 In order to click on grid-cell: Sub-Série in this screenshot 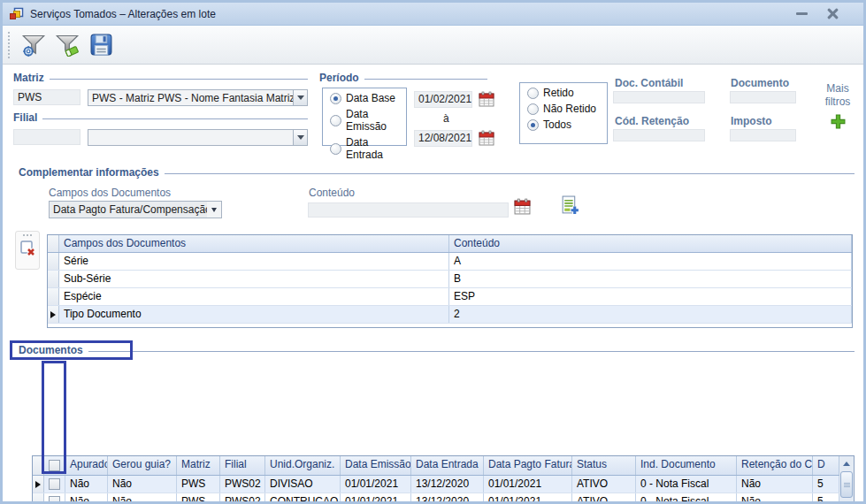, I will do `click(255, 279)`.